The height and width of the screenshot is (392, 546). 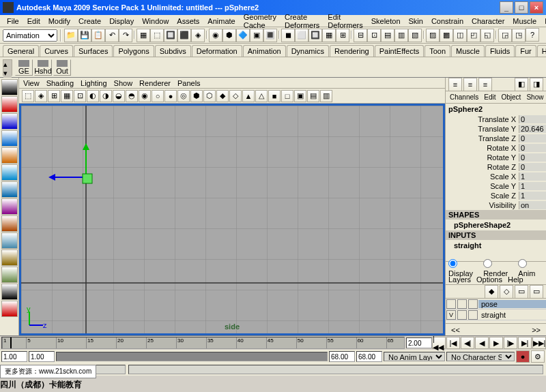 I want to click on range-slider, so click(x=192, y=357).